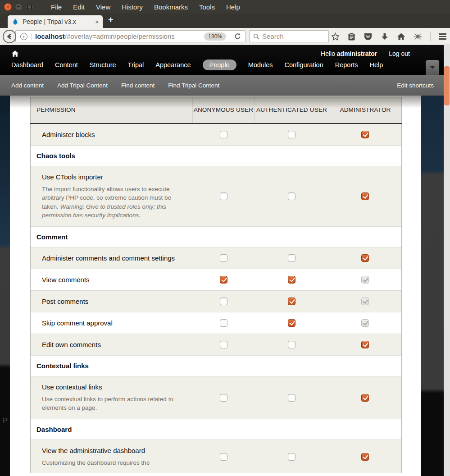  I want to click on menubar-item-view: View, so click(103, 7).